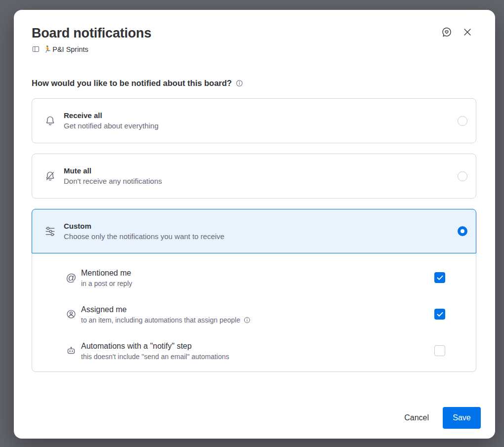 This screenshot has height=447, width=504. I want to click on board-icon, so click(36, 49).